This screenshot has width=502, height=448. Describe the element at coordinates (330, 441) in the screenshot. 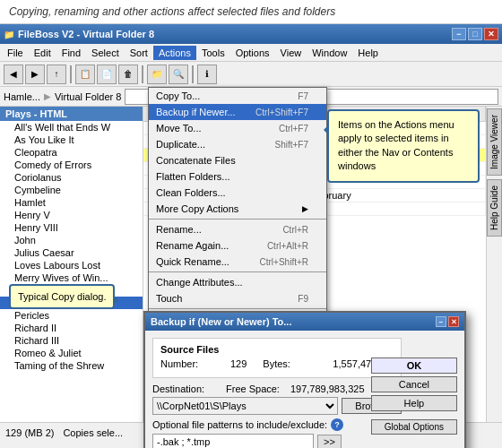

I see `pattern-expand-button: >>` at that location.